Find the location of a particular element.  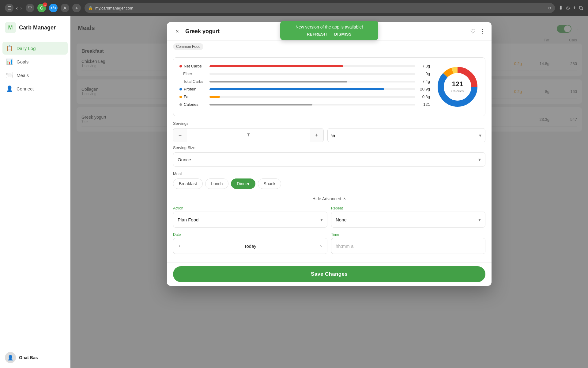

browser-right-icons: ⬇ ⎋ + ⧉ is located at coordinates (571, 8).